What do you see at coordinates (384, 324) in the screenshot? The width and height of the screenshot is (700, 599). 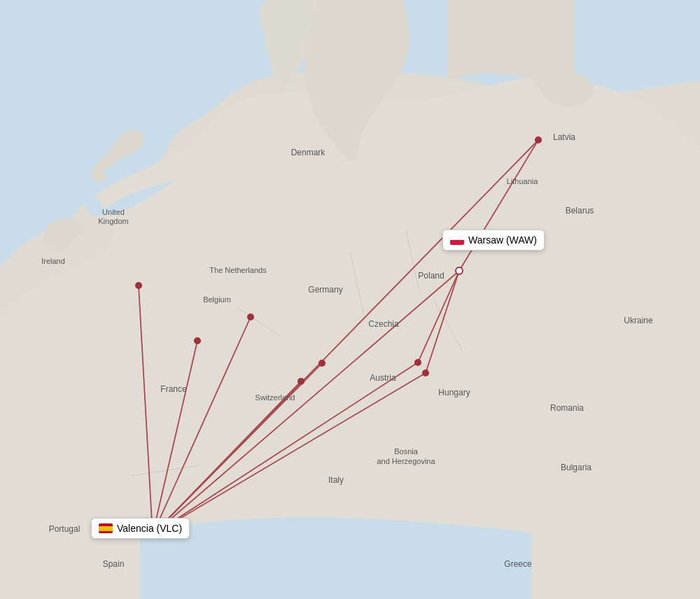 I see `label-czechia: Czechia` at bounding box center [384, 324].